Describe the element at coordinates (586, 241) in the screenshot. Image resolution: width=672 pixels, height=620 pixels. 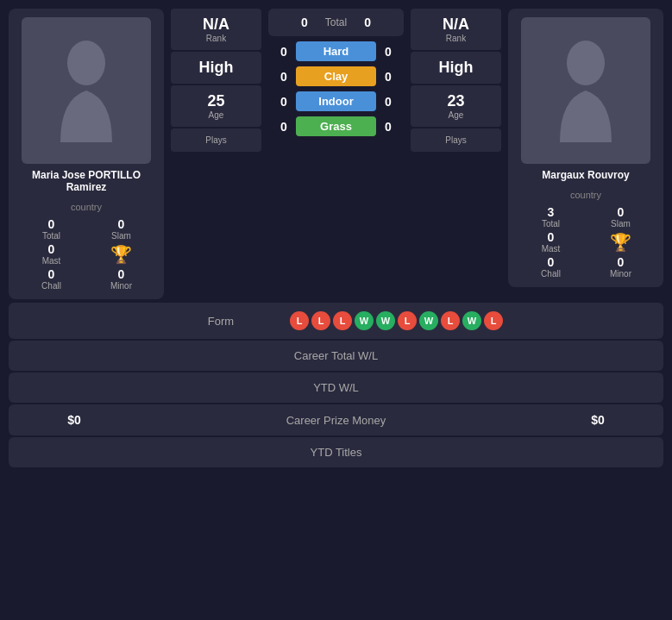
I see `right-player-stats: 3 Total 0 Slam 0 Mast 🏆 0` at that location.